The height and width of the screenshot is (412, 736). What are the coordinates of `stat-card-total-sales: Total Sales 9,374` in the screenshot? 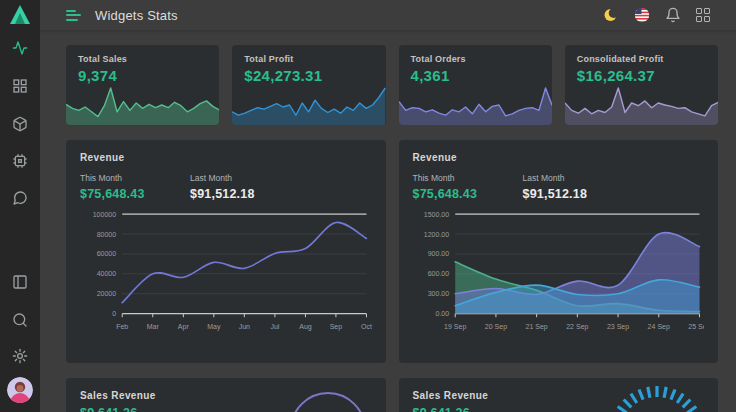 It's located at (142, 85).